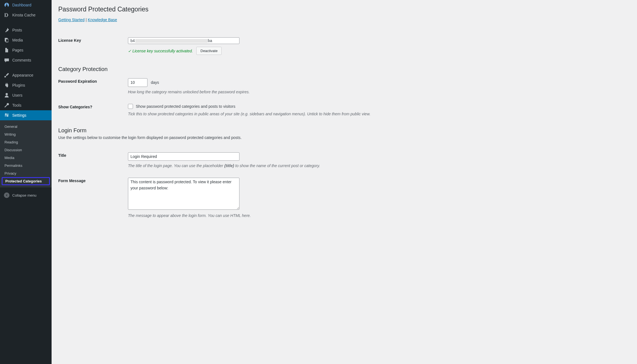 The width and height of the screenshot is (637, 364). Describe the element at coordinates (17, 105) in the screenshot. I see `sidebar-item-label: Tools` at that location.